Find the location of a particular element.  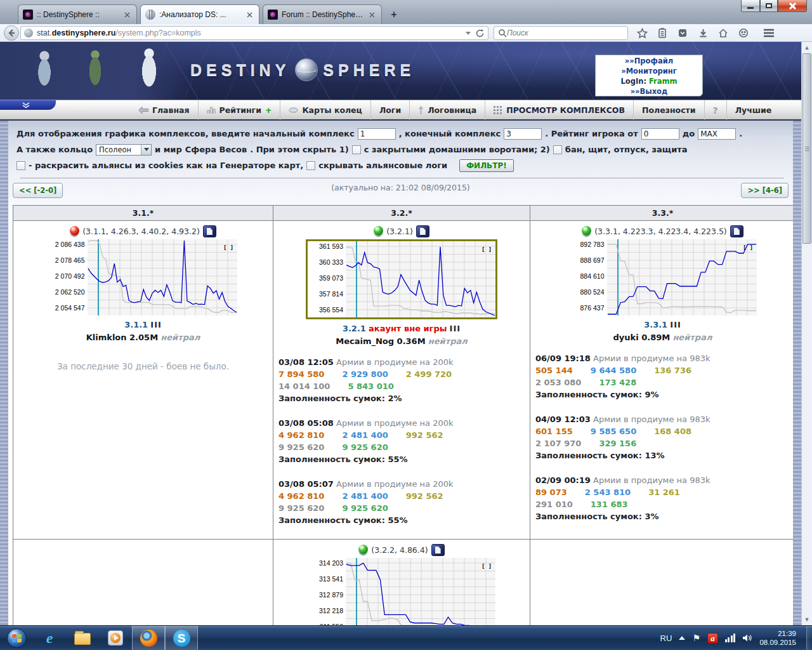

start-complex-input is located at coordinates (377, 134).